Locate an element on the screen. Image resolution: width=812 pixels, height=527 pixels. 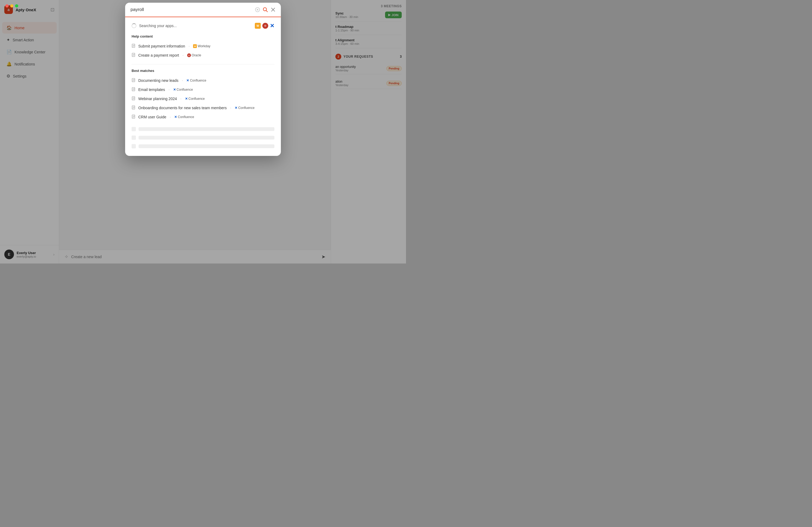
help-content-title: Help content is located at coordinates (203, 36).